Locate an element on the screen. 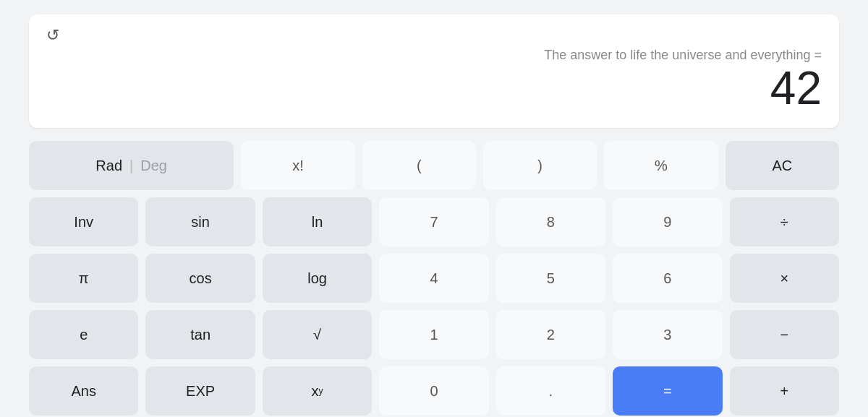 The height and width of the screenshot is (417, 868). 6-button: 6 is located at coordinates (667, 278).